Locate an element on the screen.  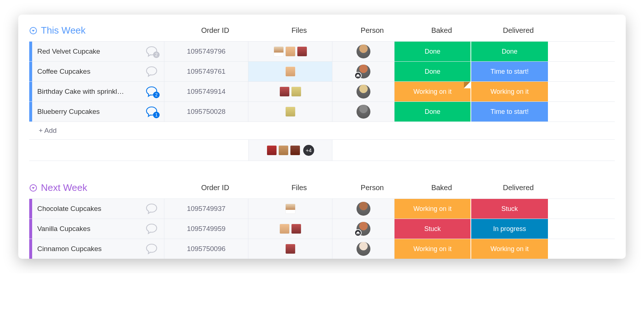
group-header: Next Week Order ID Files Person Baked De… is located at coordinates (322, 189).